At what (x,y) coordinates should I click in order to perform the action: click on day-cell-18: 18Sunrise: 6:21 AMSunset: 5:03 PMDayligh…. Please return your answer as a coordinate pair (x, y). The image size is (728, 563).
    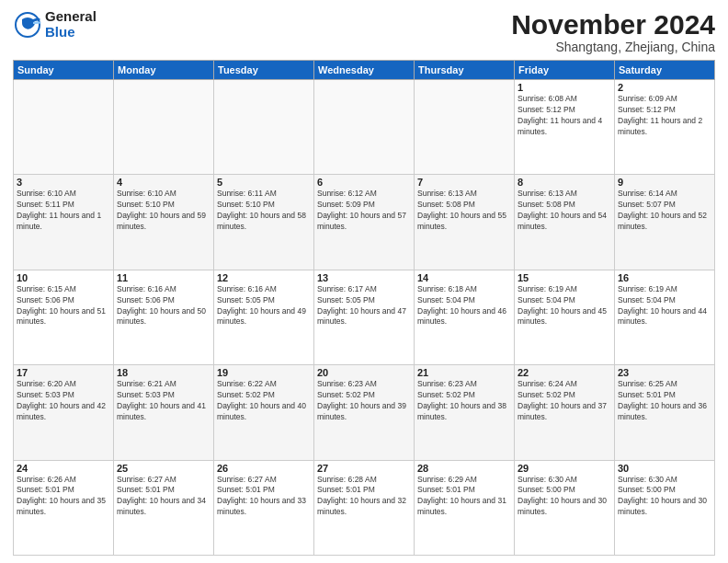
    Looking at the image, I should click on (164, 412).